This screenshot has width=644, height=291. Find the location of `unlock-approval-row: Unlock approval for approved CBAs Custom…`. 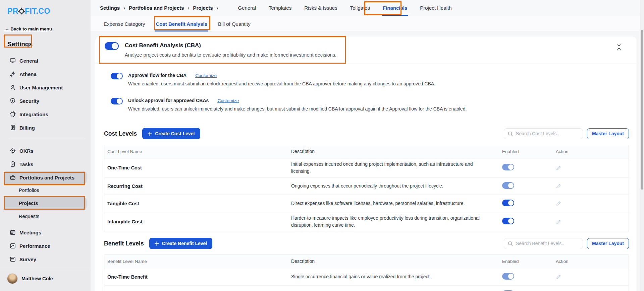

unlock-approval-row: Unlock approval for approved CBAs Custom… is located at coordinates (374, 104).